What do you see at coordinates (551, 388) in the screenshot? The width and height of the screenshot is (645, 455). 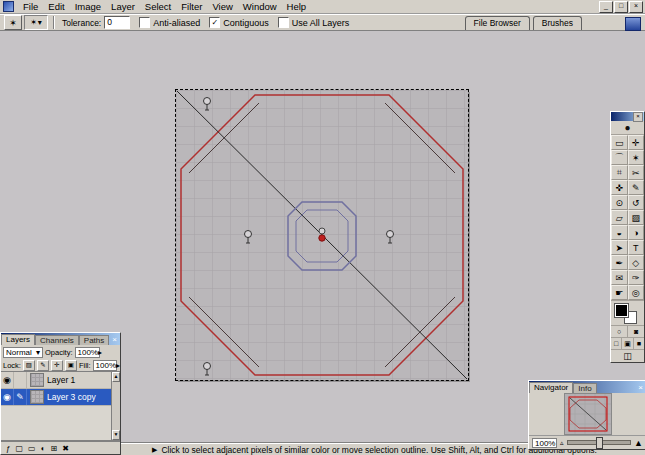 I see `tab-navigator: Navigator` at bounding box center [551, 388].